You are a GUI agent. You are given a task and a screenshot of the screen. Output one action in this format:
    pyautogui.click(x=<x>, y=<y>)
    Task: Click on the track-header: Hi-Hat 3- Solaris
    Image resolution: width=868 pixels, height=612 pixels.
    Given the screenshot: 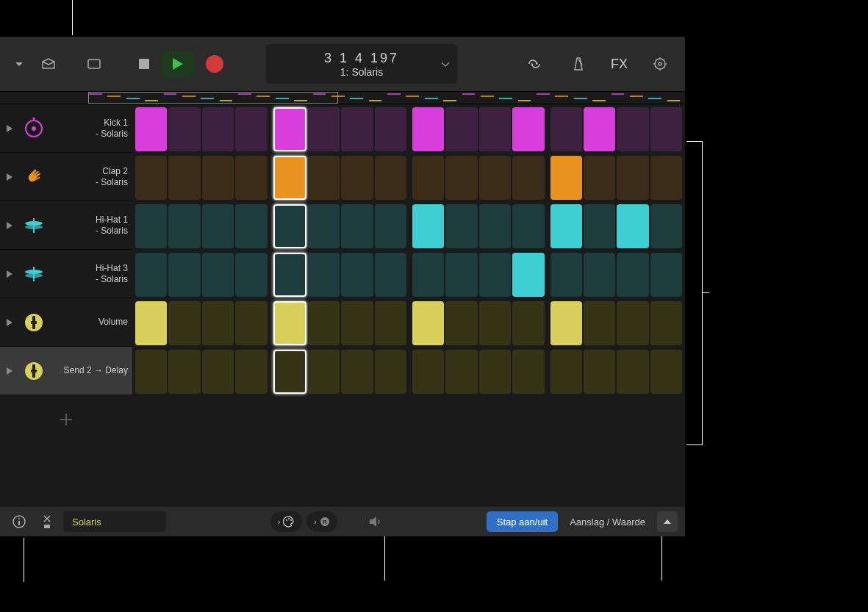 What is the action you would take?
    pyautogui.click(x=66, y=274)
    